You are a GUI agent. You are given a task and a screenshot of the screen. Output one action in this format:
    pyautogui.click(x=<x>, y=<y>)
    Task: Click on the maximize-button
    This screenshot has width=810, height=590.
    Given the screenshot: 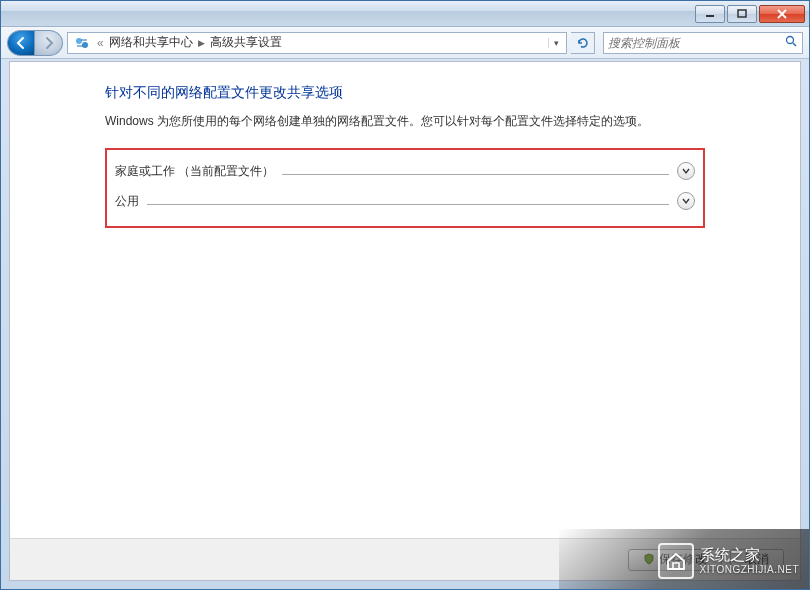 What is the action you would take?
    pyautogui.click(x=742, y=14)
    